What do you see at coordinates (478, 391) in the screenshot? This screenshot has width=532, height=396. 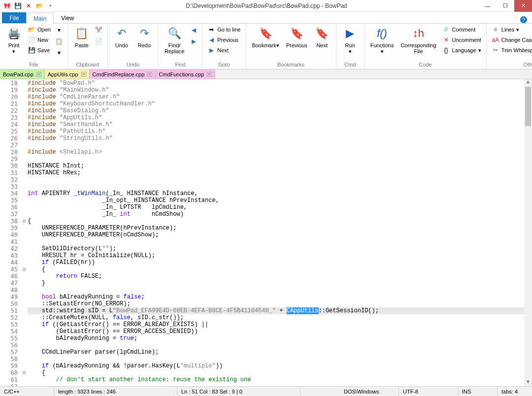 I see `status-insert: INS` at bounding box center [478, 391].